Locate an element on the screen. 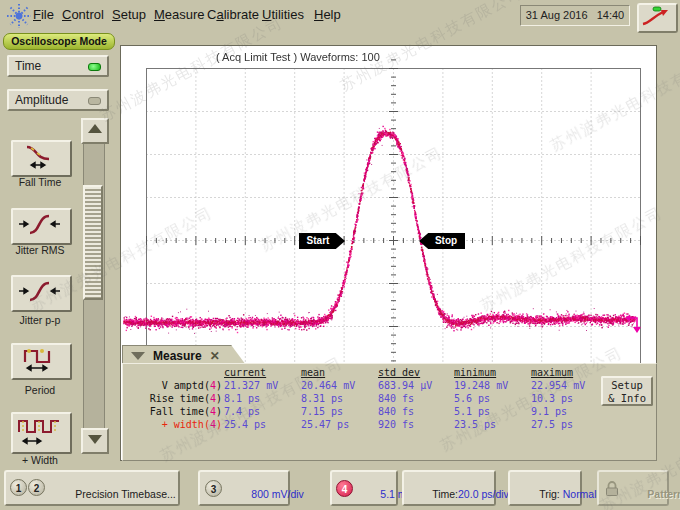 This screenshot has height=510, width=680. channel3-status-button: 3 800 mV/div -2.000 V is located at coordinates (244, 488).